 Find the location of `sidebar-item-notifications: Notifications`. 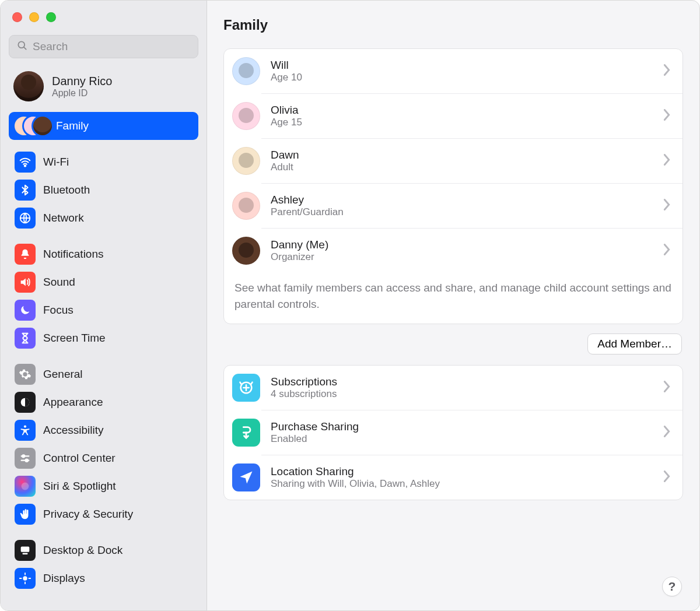

sidebar-item-notifications: Notifications is located at coordinates (104, 254).